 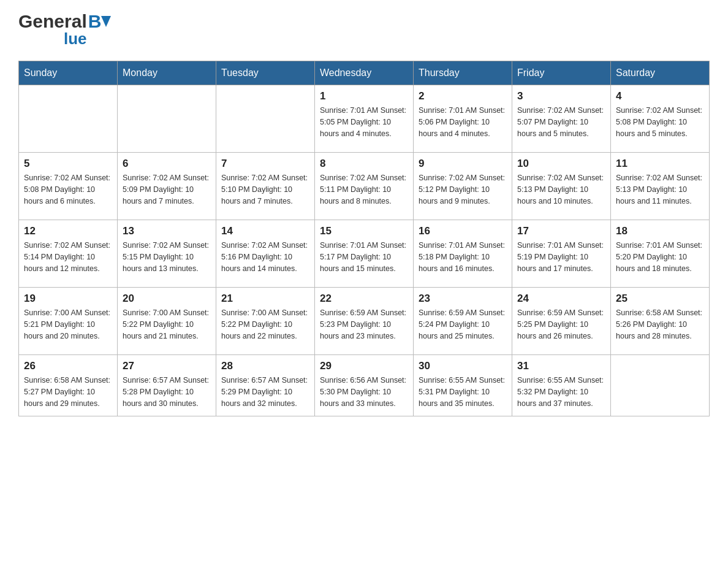 I want to click on day-info: Sunrise: 7:02 AM Sunset: 5:10 PM Dayligh…, so click(x=265, y=190).